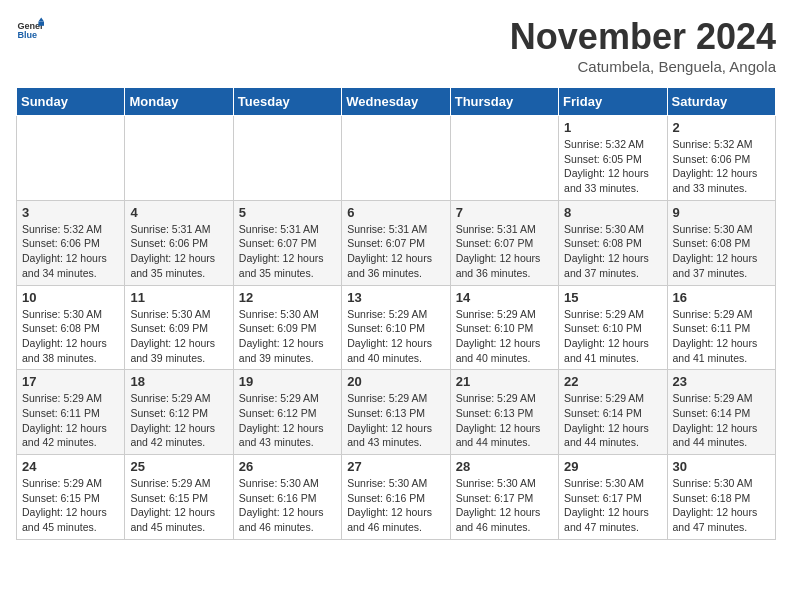 This screenshot has width=792, height=612. Describe the element at coordinates (287, 412) in the screenshot. I see `day-cell: 19Sunrise: 5:29 AM Sunset: 6:12 PM Dayli…` at that location.